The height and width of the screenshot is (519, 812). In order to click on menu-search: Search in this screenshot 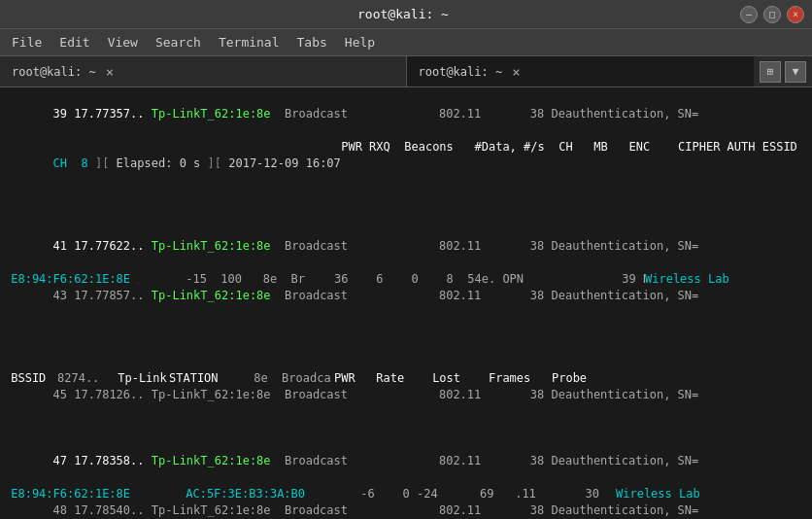, I will do `click(179, 43)`.